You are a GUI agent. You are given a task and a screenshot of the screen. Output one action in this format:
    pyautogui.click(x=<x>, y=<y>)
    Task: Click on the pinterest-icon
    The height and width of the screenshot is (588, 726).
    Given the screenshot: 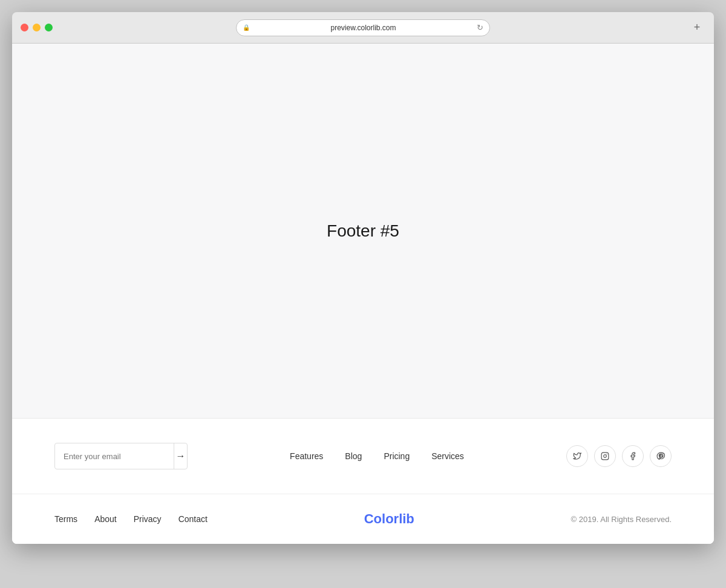 What is the action you would take?
    pyautogui.click(x=661, y=456)
    